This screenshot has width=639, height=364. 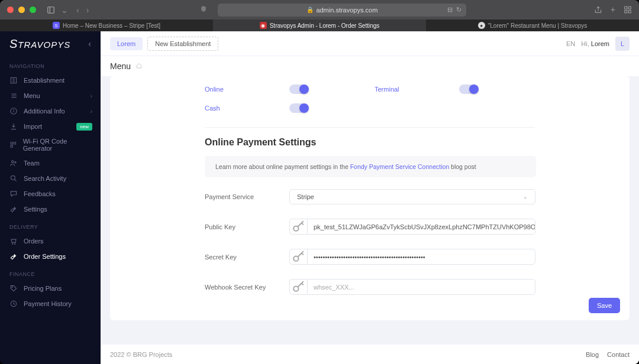 What do you see at coordinates (320, 25) in the screenshot?
I see `browser-tab: ◉ Stravopys Admin - Lorem - Order Settin…` at bounding box center [320, 25].